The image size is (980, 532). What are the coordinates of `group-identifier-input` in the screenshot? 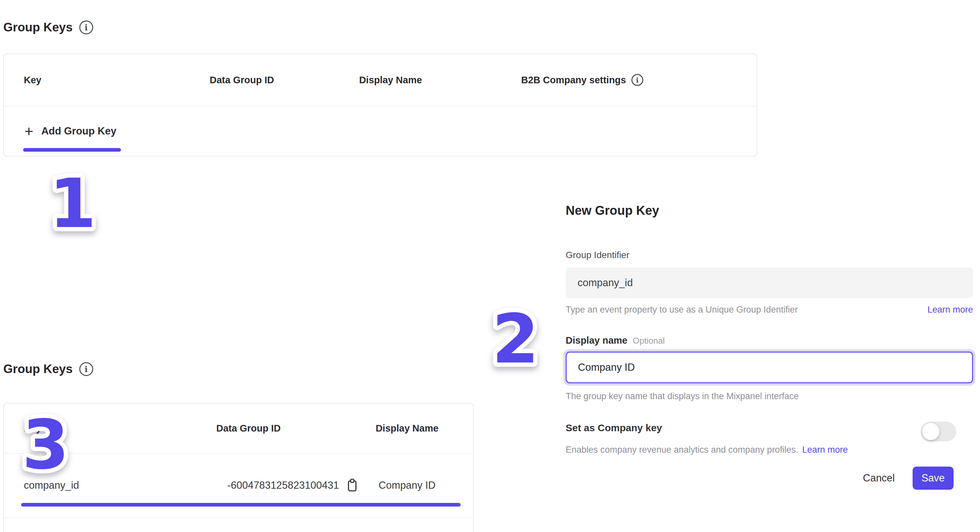 It's located at (769, 283).